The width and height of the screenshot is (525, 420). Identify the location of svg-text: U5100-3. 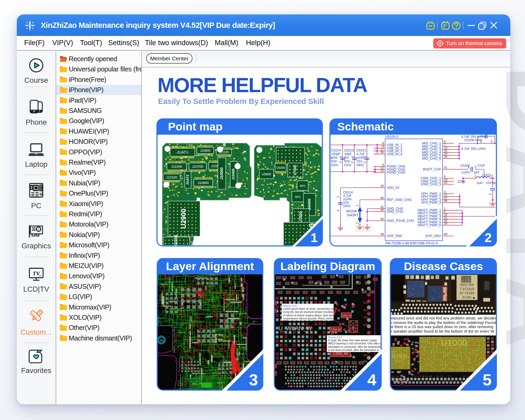
(392, 137).